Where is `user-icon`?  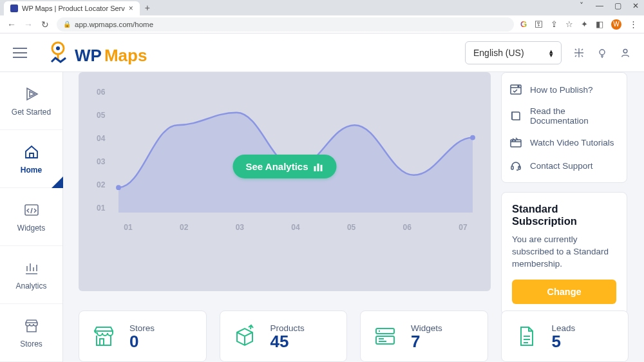 user-icon is located at coordinates (625, 53).